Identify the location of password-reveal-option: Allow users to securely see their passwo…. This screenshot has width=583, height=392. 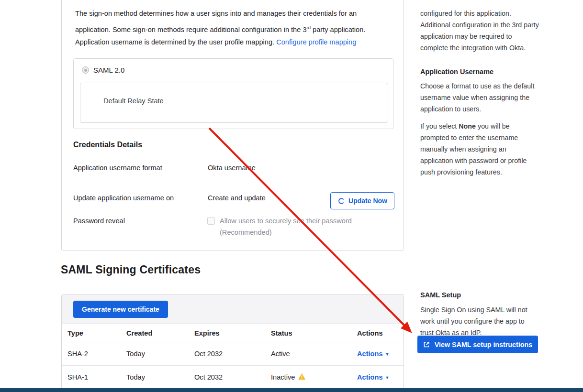
(296, 227).